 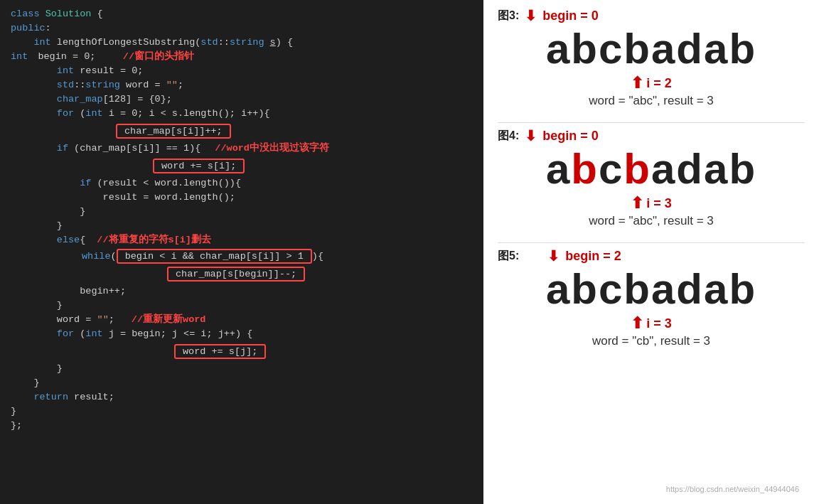 I want to click on result-line: int result = 0;, so click(x=242, y=71).